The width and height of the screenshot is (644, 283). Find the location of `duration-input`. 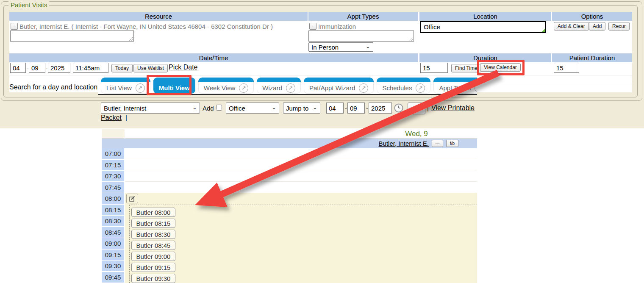

duration-input is located at coordinates (434, 68).